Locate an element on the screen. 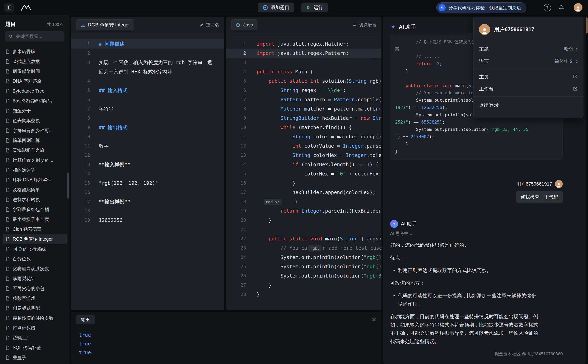 This screenshot has height=364, width=588. menu-item-theme: 主题 暗色 › is located at coordinates (528, 49).